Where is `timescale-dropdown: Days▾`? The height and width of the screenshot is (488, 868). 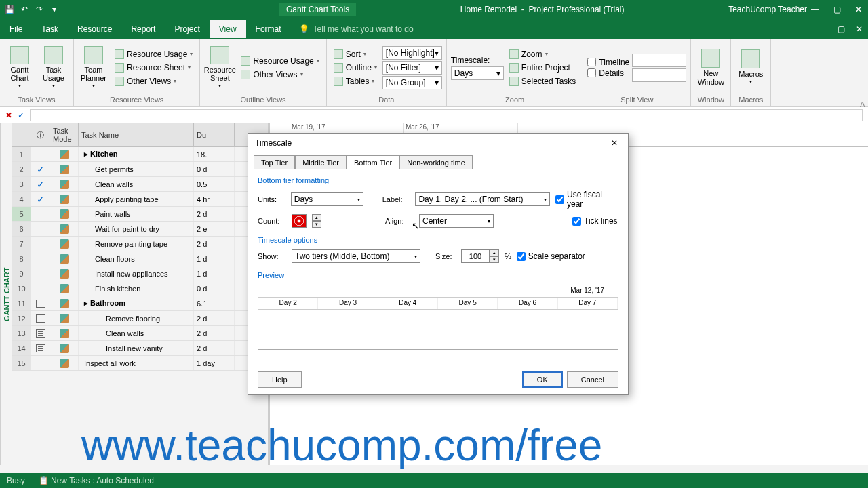
timescale-dropdown: Days▾ is located at coordinates (477, 73).